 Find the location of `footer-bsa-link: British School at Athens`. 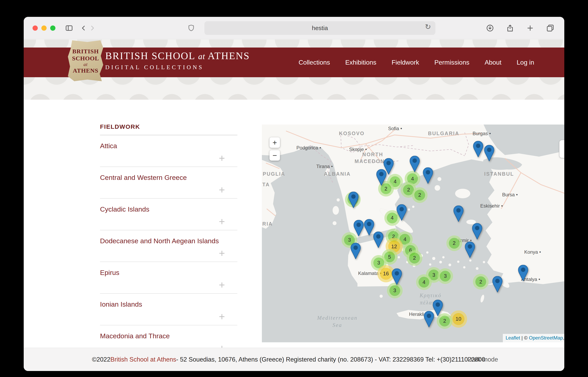

footer-bsa-link: British School at Athens is located at coordinates (143, 359).